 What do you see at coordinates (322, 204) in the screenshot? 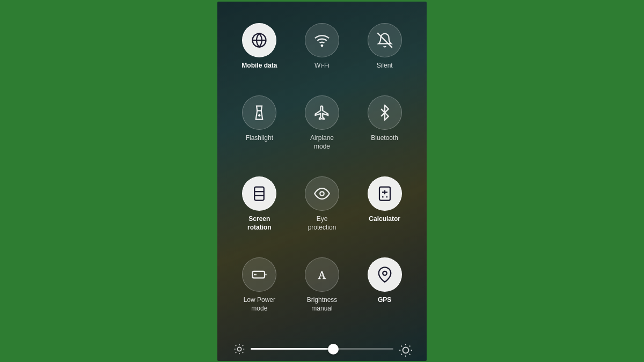
I see `eye-protection-item: Eye protection` at bounding box center [322, 204].